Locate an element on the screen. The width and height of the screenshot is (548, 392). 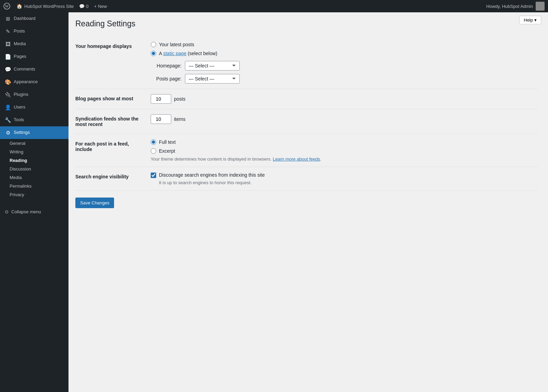
sidebar-item-dashboard: ⊞ Dashboard is located at coordinates (34, 18).